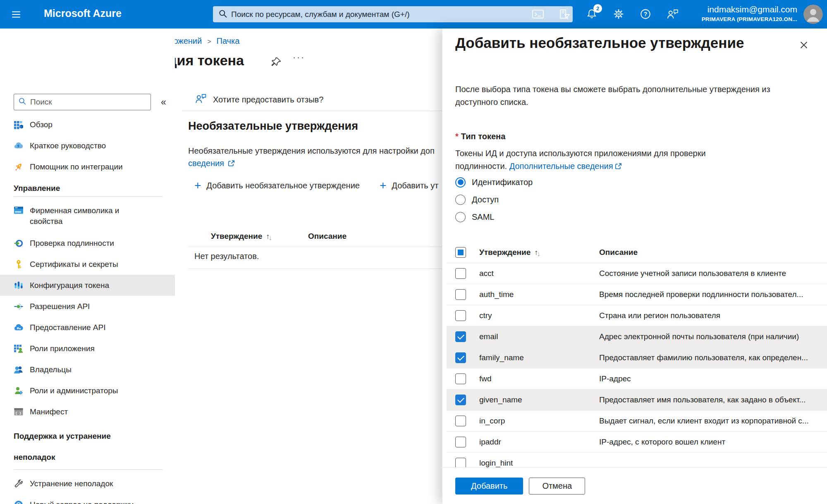  What do you see at coordinates (713, 295) in the screenshot?
I see `claim-description: Время последней проверки подлинности пол…` at bounding box center [713, 295].